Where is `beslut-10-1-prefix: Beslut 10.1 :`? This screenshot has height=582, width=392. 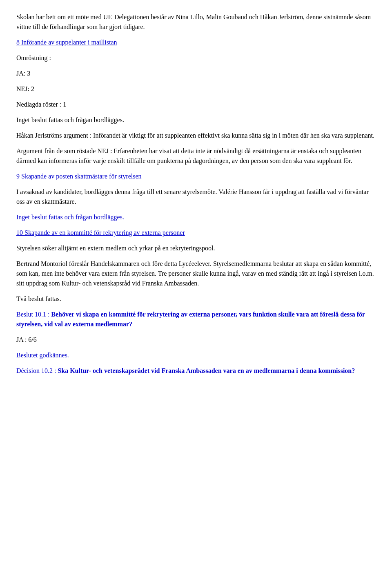
beslut-10-1-prefix: Beslut 10.1 : is located at coordinates (33, 314).